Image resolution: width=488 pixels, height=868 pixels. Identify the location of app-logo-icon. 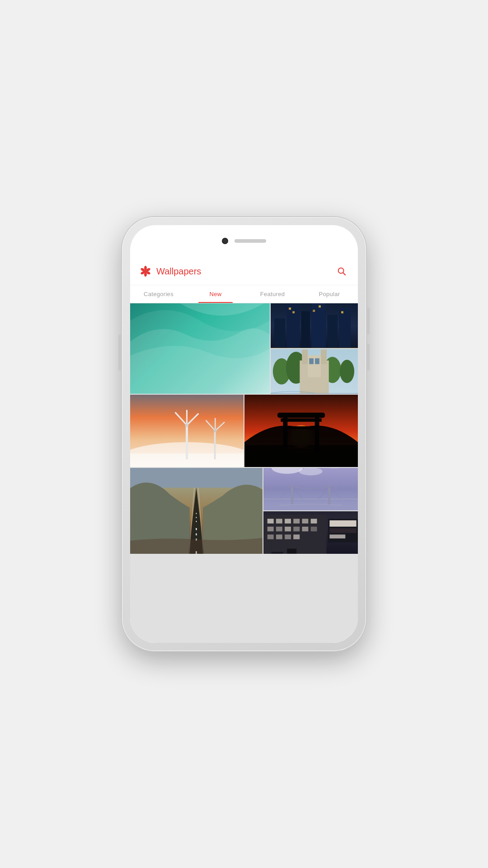
(145, 271).